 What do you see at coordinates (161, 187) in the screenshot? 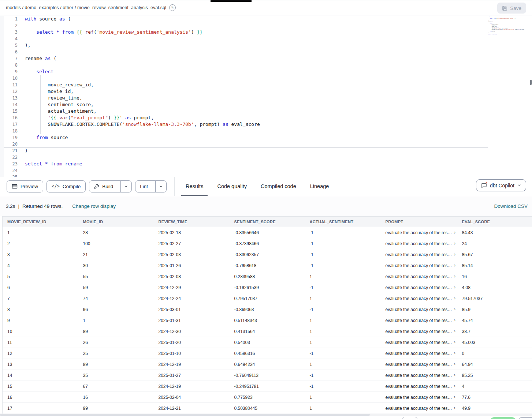
I see `chevron-down-icon` at bounding box center [161, 187].